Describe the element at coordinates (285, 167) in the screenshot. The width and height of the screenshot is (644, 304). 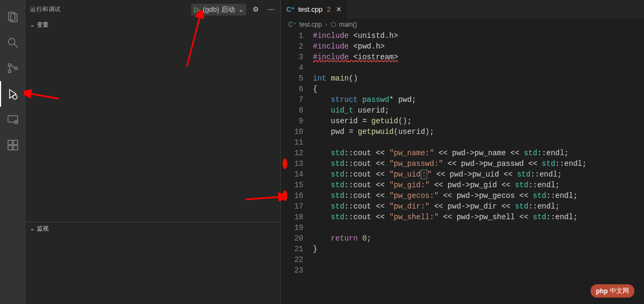
I see `breakpoint-gutter` at that location.